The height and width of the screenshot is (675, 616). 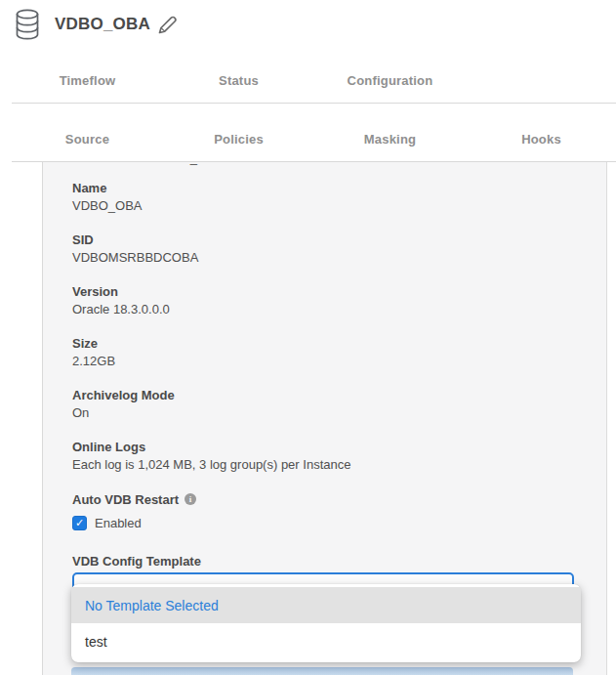 What do you see at coordinates (118, 524) in the screenshot?
I see `enabled-checkbox-label: Enabled` at bounding box center [118, 524].